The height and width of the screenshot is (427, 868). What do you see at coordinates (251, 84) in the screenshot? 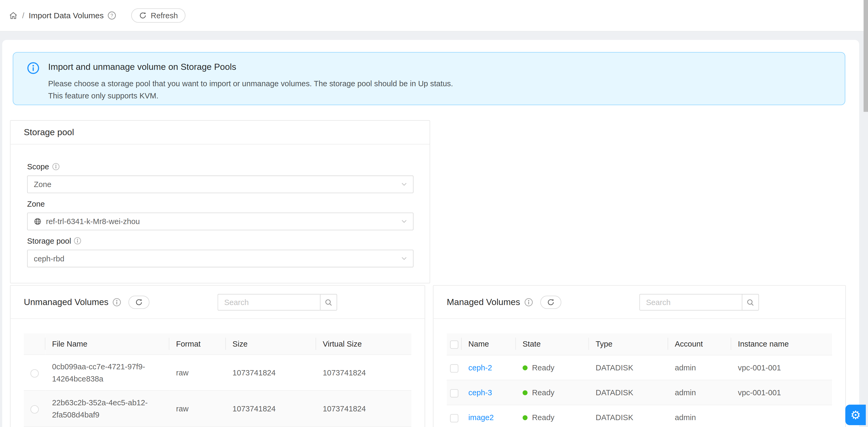
I see `alert-description-line1: Please choose a storage pool that you wa…` at bounding box center [251, 84].